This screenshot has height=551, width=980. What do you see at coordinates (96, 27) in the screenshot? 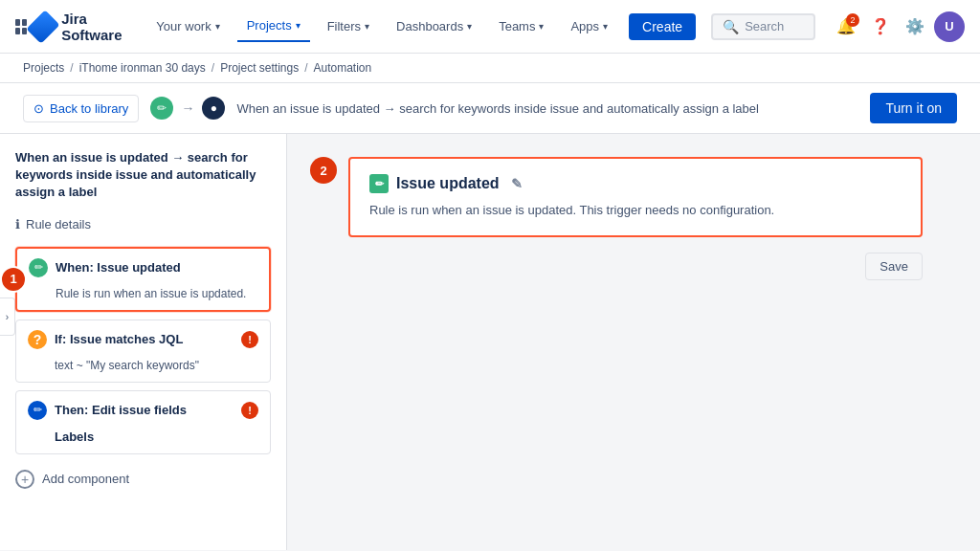
I see `app-name: Jira Software` at bounding box center [96, 27].